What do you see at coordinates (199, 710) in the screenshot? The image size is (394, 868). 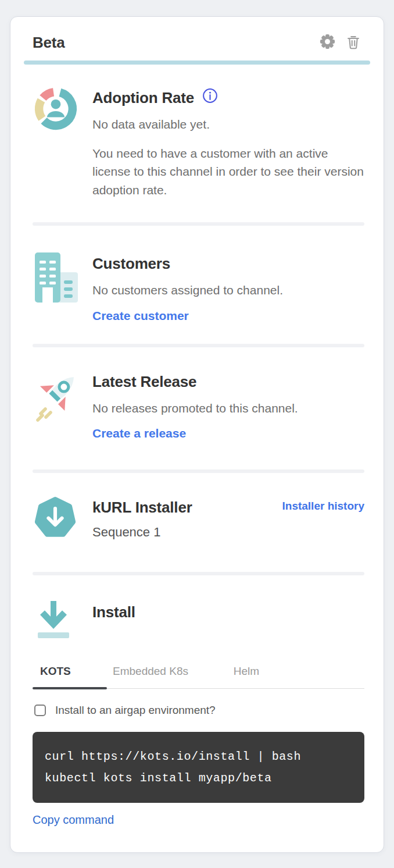 I see `airgap-row: Install to an airgap environment?` at bounding box center [199, 710].